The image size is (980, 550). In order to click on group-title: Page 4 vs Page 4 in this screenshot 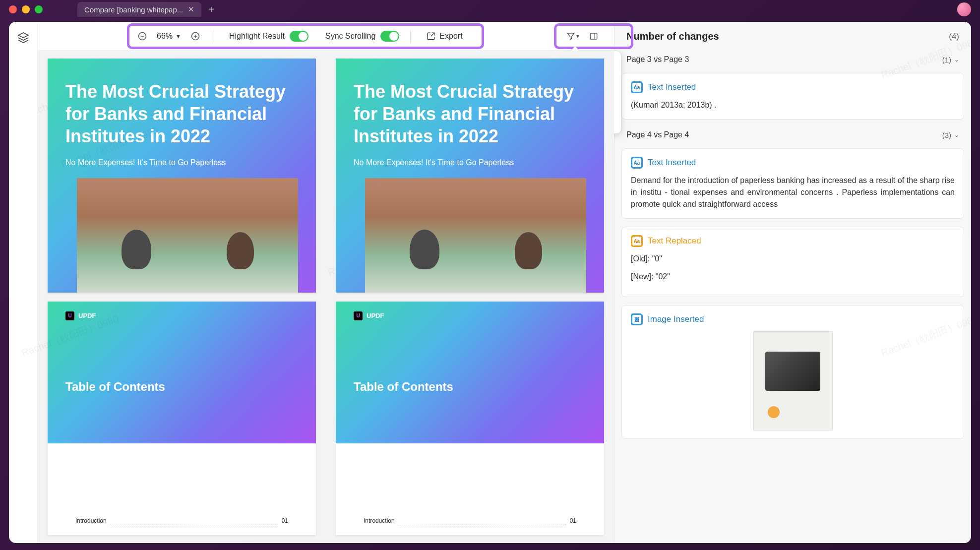, I will do `click(658, 135)`.